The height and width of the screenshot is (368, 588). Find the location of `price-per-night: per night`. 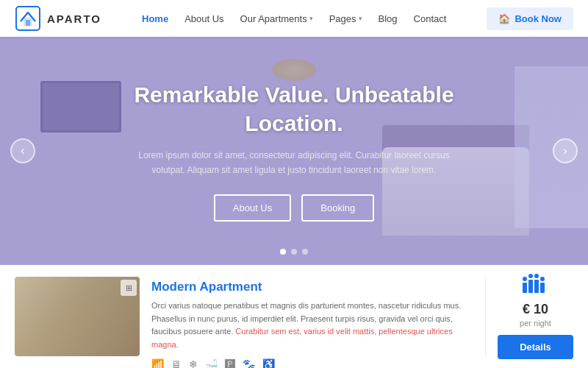

price-per-night: per night is located at coordinates (535, 323).